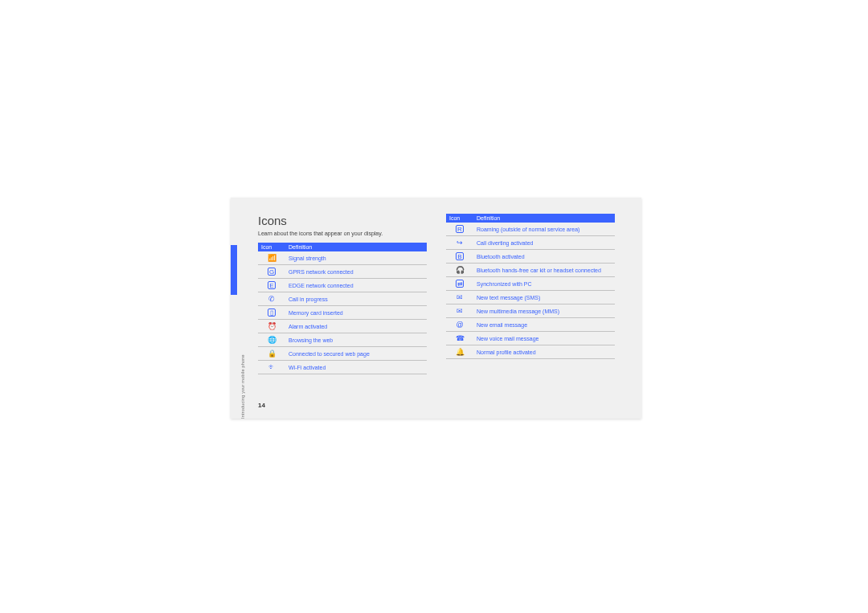  What do you see at coordinates (342, 309) in the screenshot?
I see `icon-table-left: Icon Definition 📶Signal strengthGGPRS ne…` at bounding box center [342, 309].